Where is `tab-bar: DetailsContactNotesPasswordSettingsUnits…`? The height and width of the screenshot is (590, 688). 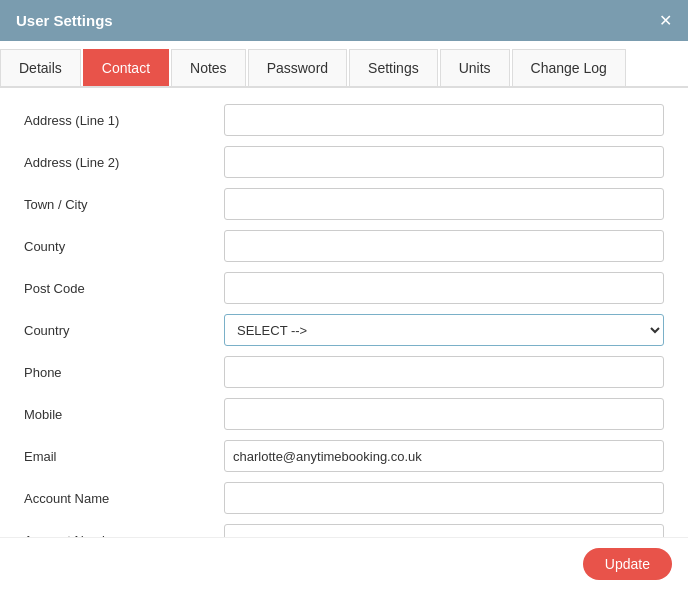 tab-bar: DetailsContactNotesPasswordSettingsUnits… is located at coordinates (344, 64).